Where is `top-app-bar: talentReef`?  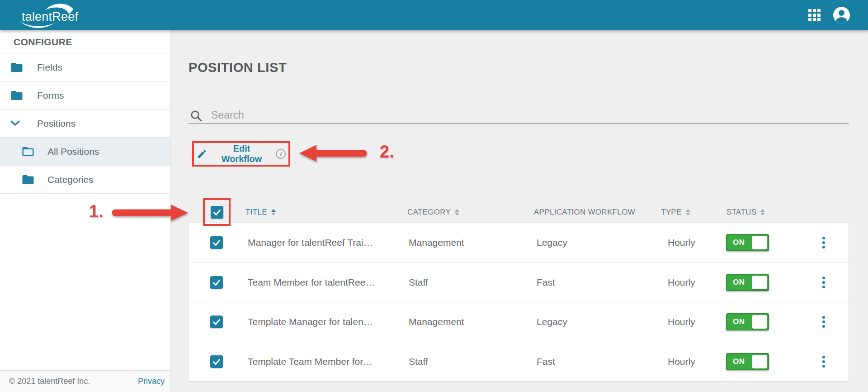
top-app-bar: talentReef is located at coordinates (434, 15).